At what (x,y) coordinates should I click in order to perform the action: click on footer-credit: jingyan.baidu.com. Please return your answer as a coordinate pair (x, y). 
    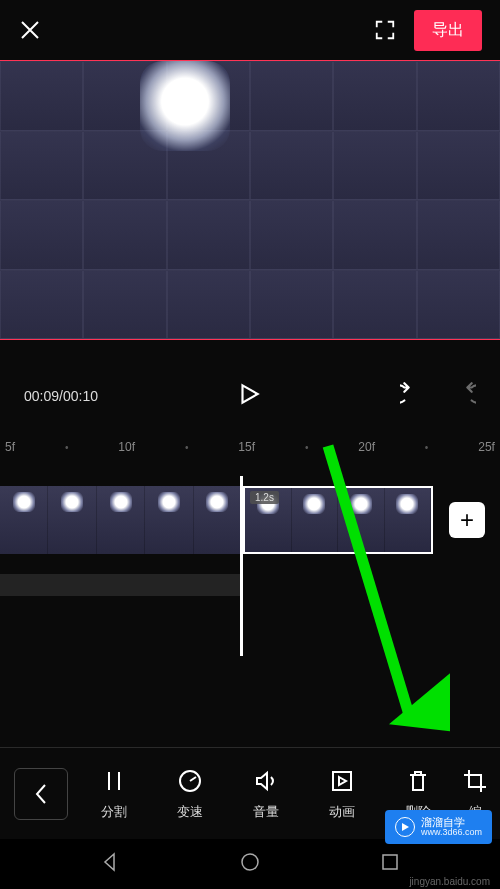
    Looking at the image, I should click on (450, 882).